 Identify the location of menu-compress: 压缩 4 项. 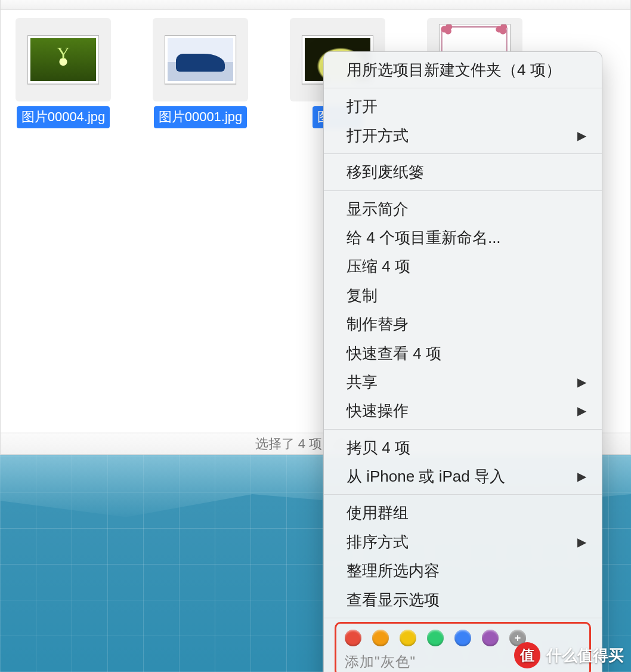
(463, 266).